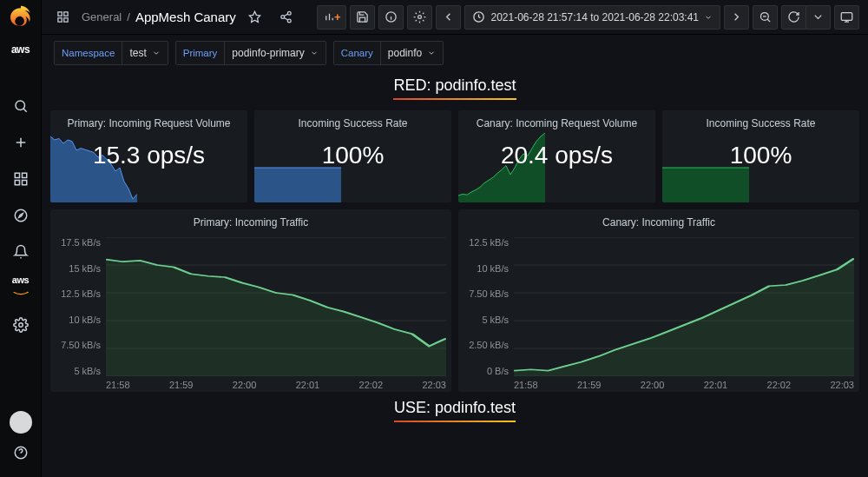  Describe the element at coordinates (391, 17) in the screenshot. I see `info-icon` at that location.